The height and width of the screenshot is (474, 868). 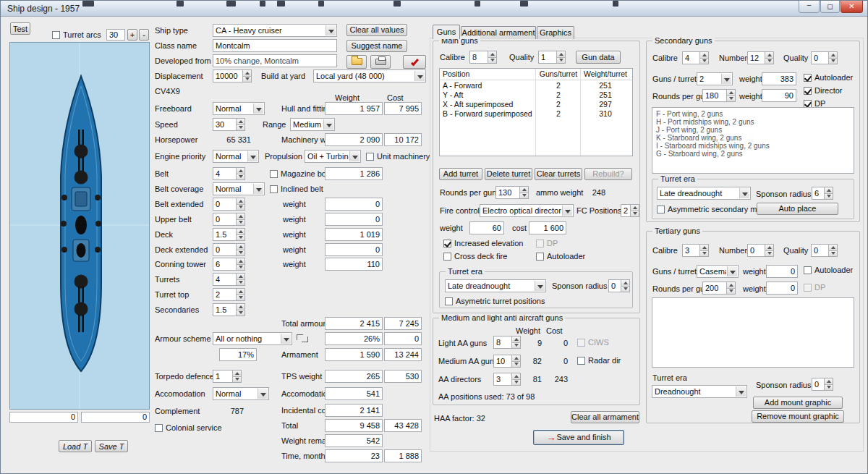 I want to click on add-mount-graphic-button: Add mount graphic, so click(x=798, y=402).